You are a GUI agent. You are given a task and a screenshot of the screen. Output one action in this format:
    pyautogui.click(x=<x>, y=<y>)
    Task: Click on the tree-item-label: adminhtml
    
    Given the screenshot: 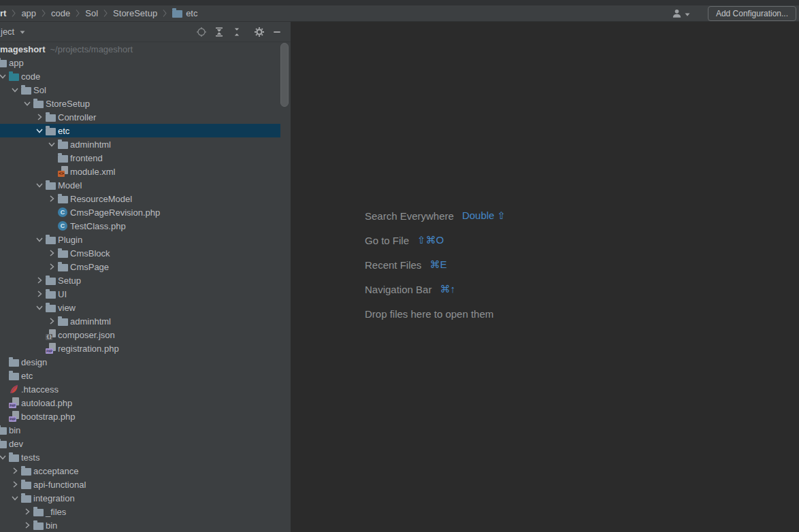 What is the action you would take?
    pyautogui.click(x=91, y=144)
    